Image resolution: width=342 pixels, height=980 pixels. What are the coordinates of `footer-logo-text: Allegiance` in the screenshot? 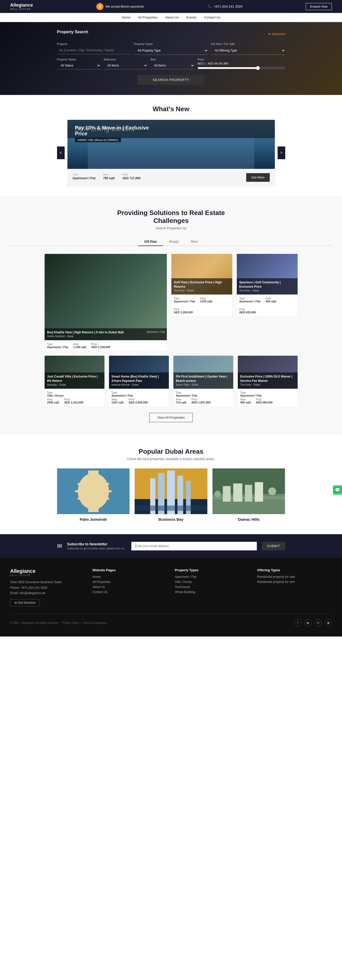 It's located at (48, 571).